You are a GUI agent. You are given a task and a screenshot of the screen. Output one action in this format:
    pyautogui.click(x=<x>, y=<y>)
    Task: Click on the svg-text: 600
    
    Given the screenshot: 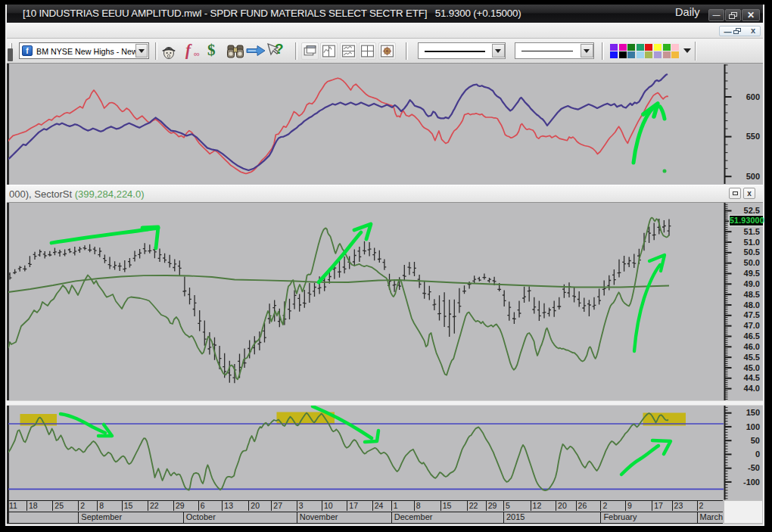 What is the action you would take?
    pyautogui.click(x=753, y=97)
    